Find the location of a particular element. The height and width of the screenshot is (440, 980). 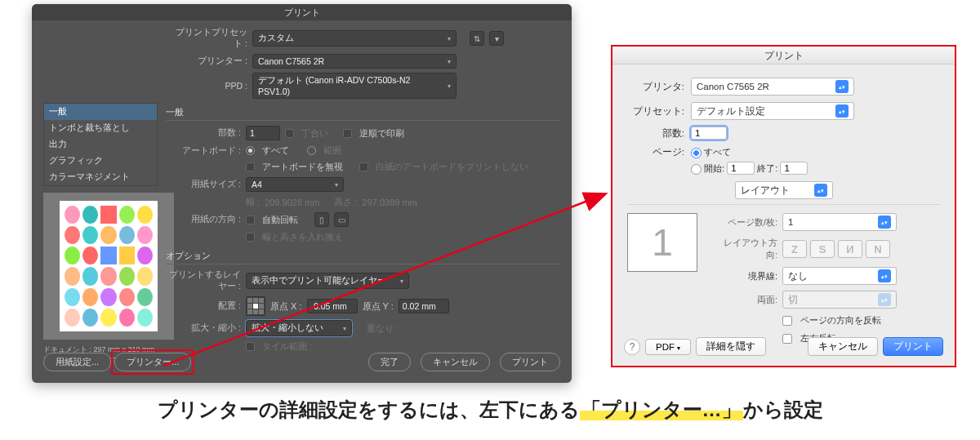

pages-all-radio is located at coordinates (696, 153).